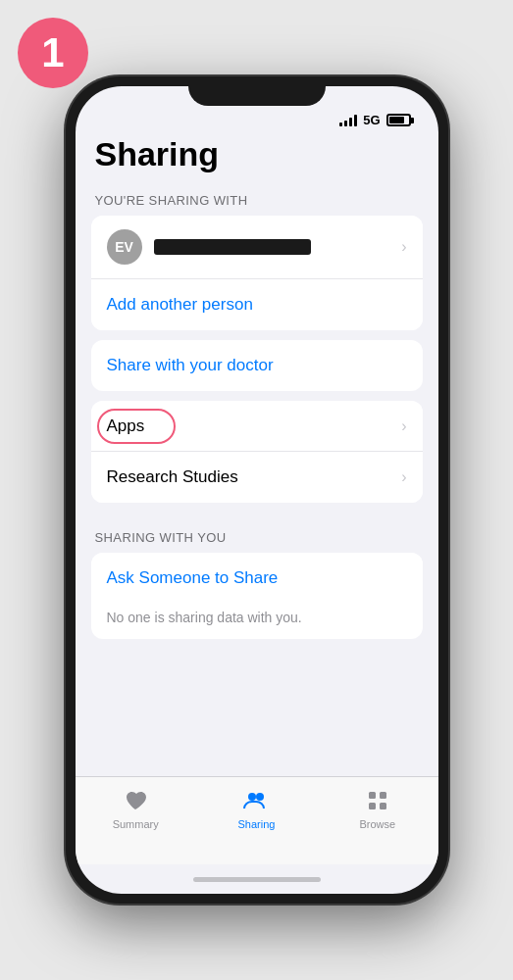  What do you see at coordinates (257, 366) in the screenshot?
I see `share-doctor-item: Share with your doctor` at bounding box center [257, 366].